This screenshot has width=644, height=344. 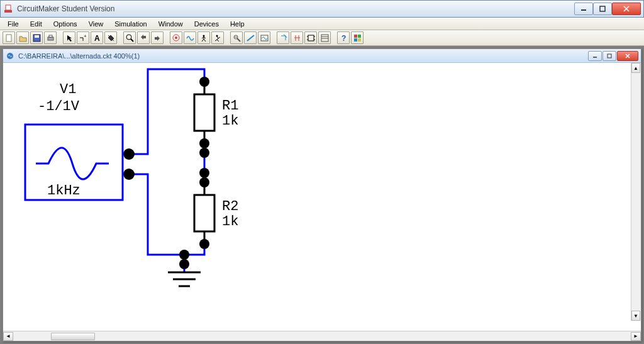 What do you see at coordinates (206, 24) in the screenshot?
I see `menu-devices: Devices` at bounding box center [206, 24].